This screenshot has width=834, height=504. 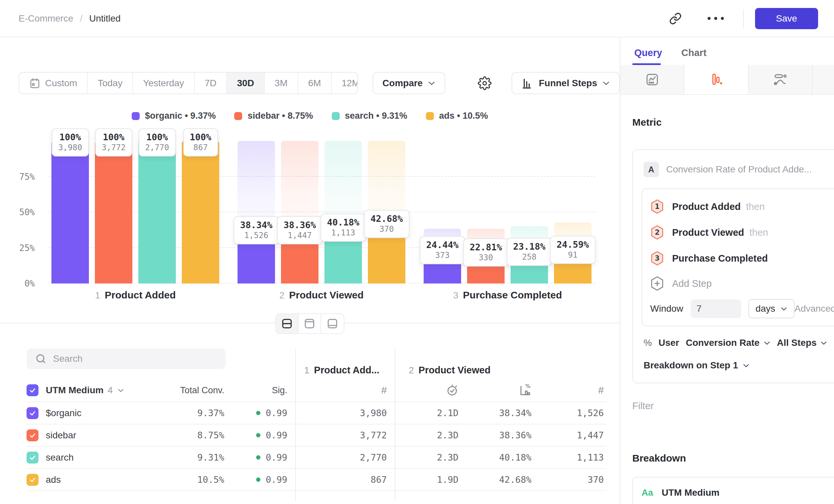 I want to click on add-step-button: Add Step, so click(x=742, y=283).